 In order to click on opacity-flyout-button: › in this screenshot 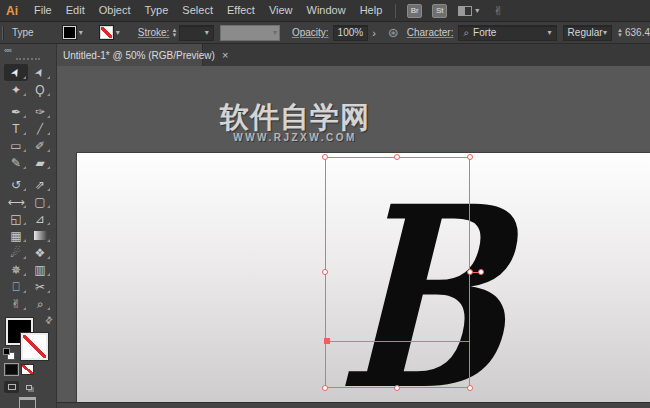, I will do `click(374, 33)`.